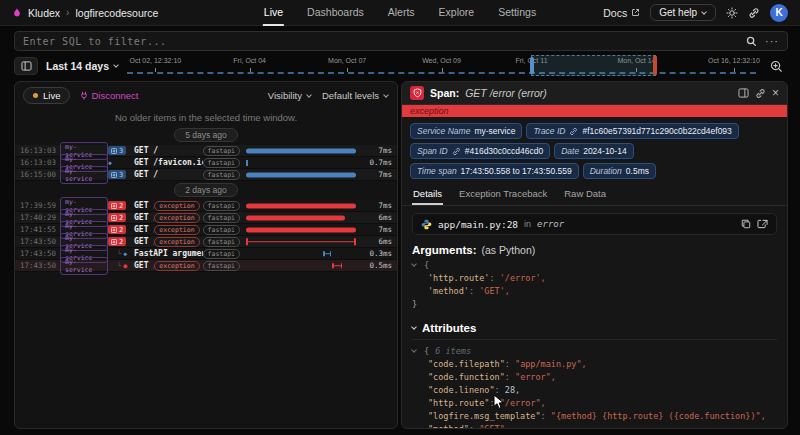 The height and width of the screenshot is (435, 800). I want to click on breadcrumb-project: logfirecodesource, so click(116, 13).